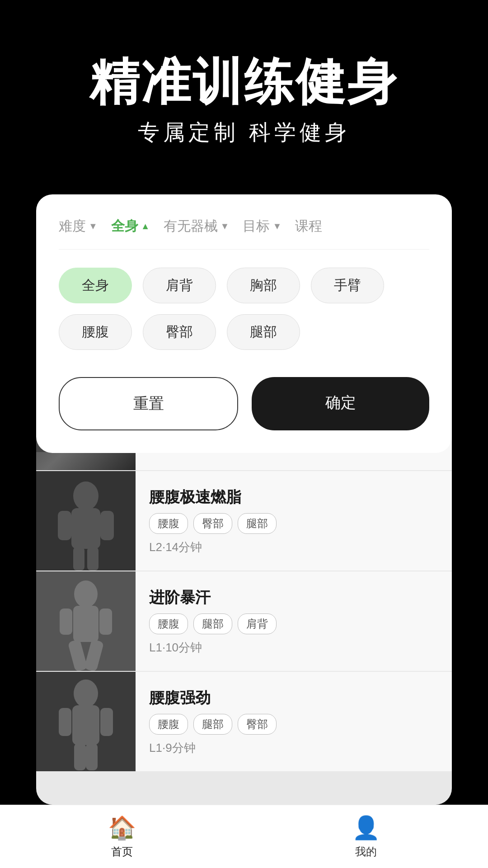 The image size is (488, 868). What do you see at coordinates (294, 647) in the screenshot?
I see `workout-meta: L1·10分钟` at bounding box center [294, 647].